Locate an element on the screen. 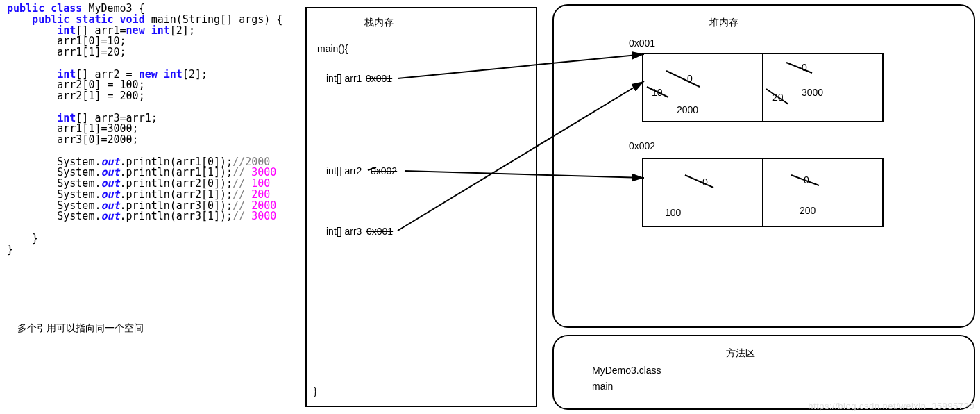 This screenshot has height=414, width=980. heap-addr1: 0x001 is located at coordinates (642, 43).